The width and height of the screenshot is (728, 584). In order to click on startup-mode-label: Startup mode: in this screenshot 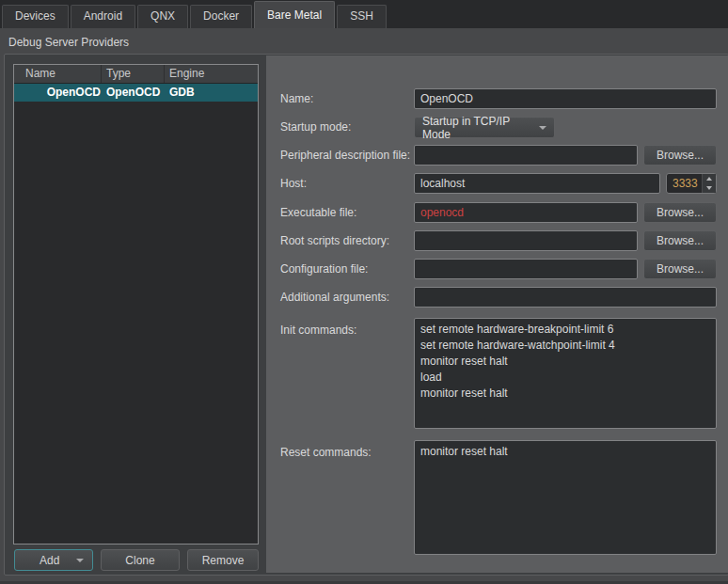, I will do `click(316, 127)`.